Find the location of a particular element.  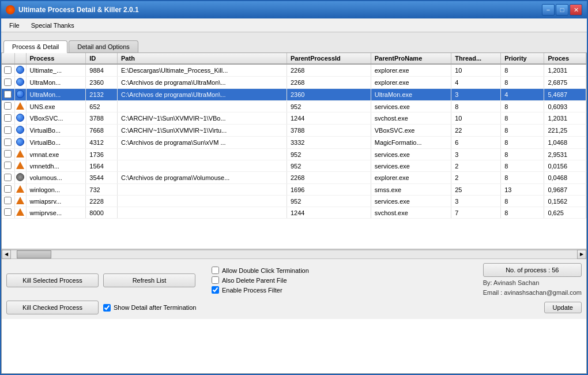

parent-name: svchost.exe is located at coordinates (411, 213).